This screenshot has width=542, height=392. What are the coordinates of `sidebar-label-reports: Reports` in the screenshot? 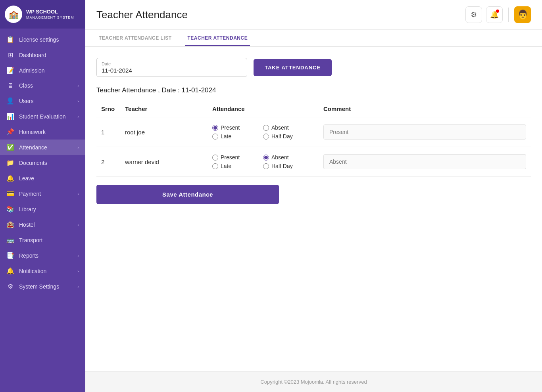 It's located at (29, 256).